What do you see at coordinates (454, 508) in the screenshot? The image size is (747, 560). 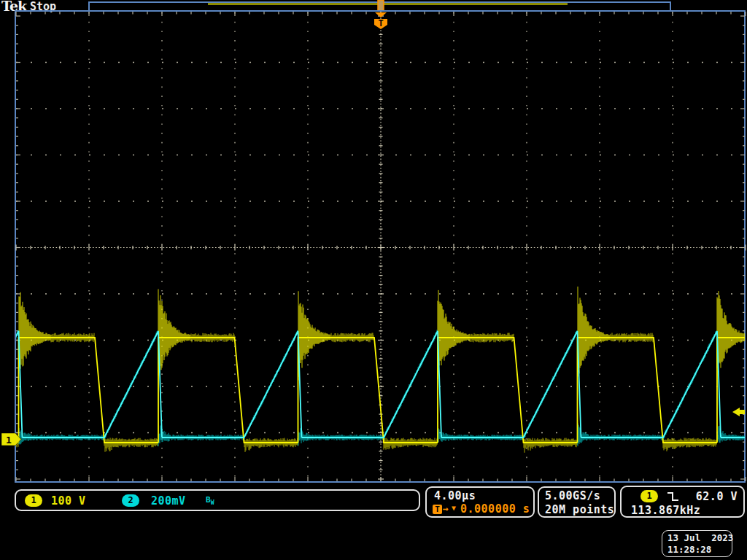 I see `trigger-delay-marker-icon: ▼` at bounding box center [454, 508].